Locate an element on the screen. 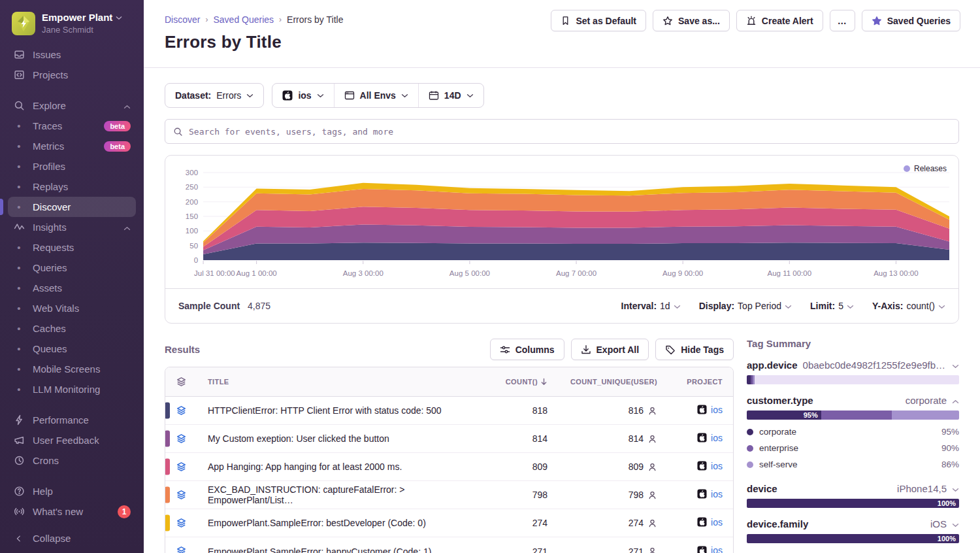  table-row: App Hanging: App hanging for at least 20… is located at coordinates (449, 467).